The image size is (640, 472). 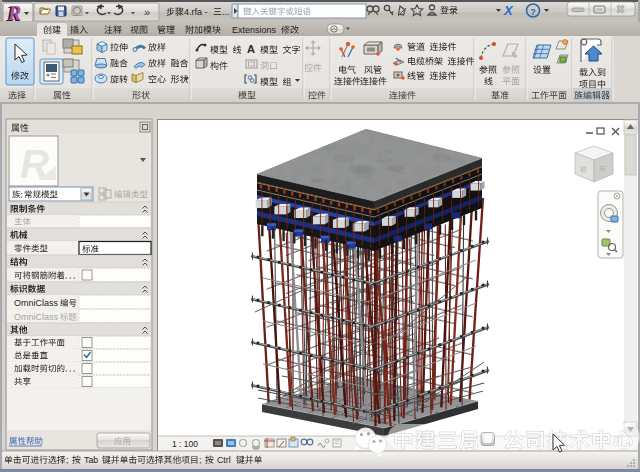 I want to click on svg-text: 1 : 100, so click(x=185, y=444).